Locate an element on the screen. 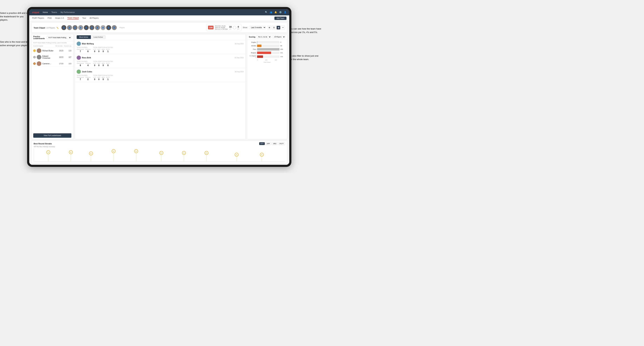  bar-bogeys-label: Bogeys is located at coordinates (252, 53).